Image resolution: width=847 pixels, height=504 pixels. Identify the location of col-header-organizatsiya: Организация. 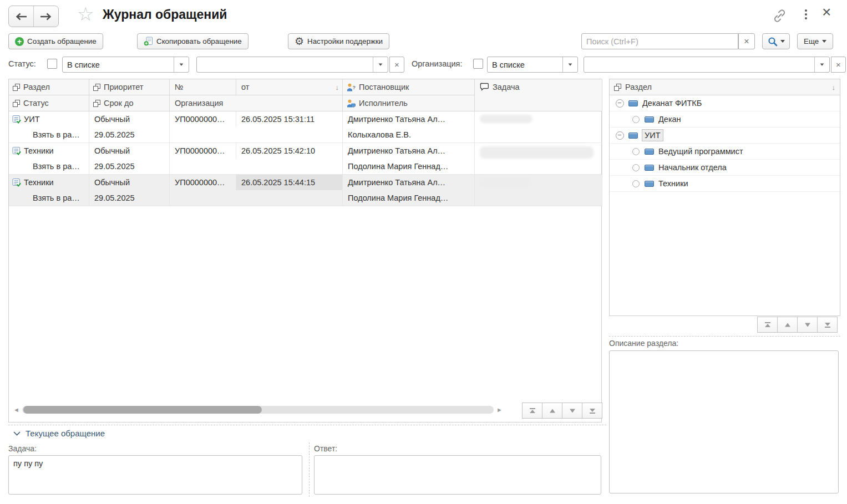
(256, 103).